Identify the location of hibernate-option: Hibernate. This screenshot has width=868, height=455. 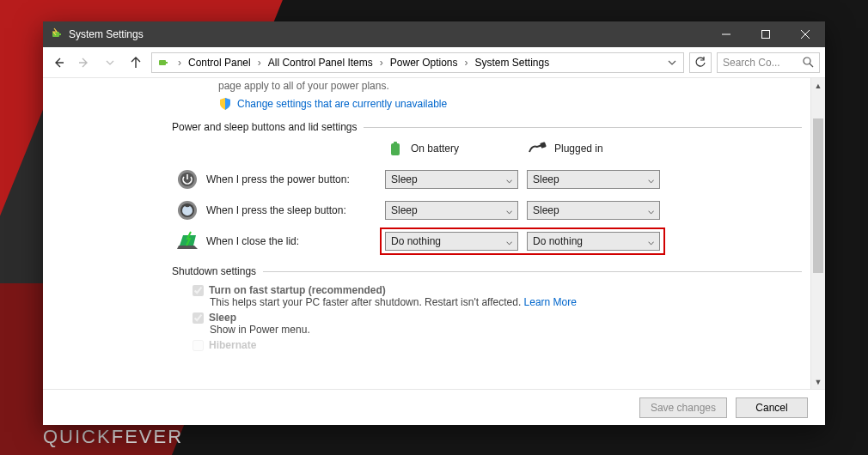
(497, 345).